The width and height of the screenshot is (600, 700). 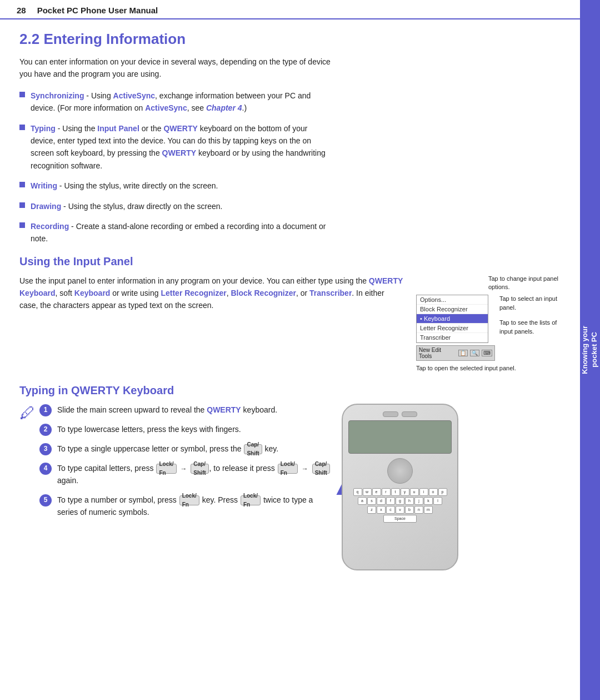 What do you see at coordinates (590, 350) in the screenshot?
I see `sidebar-tab-text: Knowing yourpocket PC` at bounding box center [590, 350].